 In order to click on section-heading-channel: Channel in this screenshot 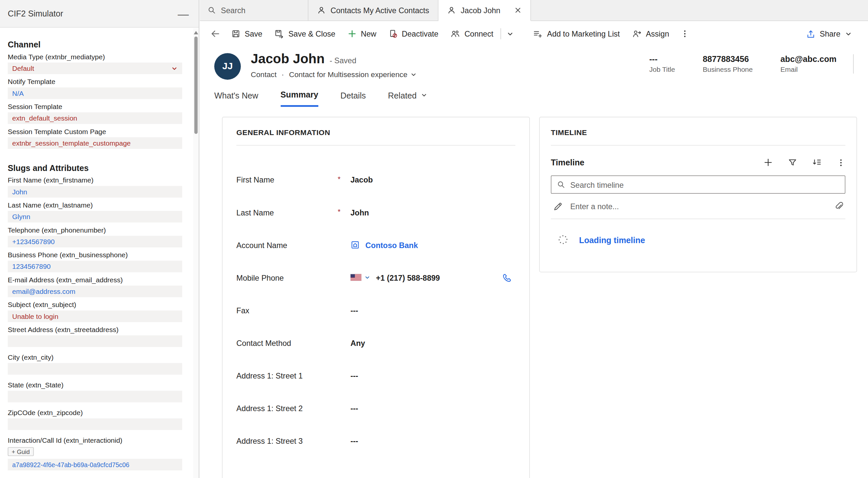, I will do `click(95, 44)`.